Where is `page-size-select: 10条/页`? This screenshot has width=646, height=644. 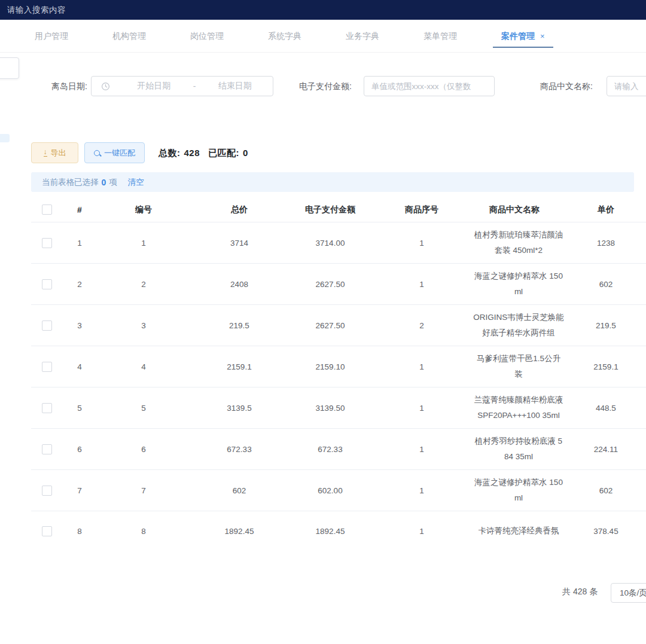 page-size-select: 10条/页 is located at coordinates (628, 593).